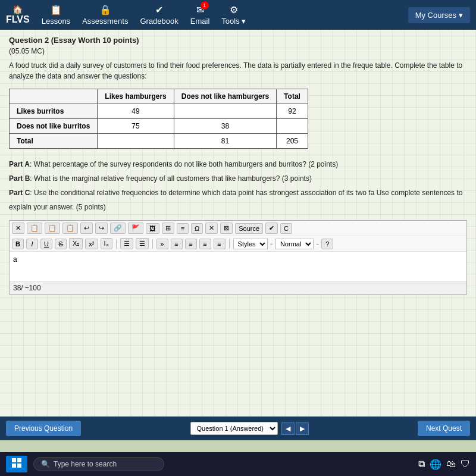  Describe the element at coordinates (105, 15) in the screenshot. I see `assessments-nav: 🔒 Assessments` at that location.